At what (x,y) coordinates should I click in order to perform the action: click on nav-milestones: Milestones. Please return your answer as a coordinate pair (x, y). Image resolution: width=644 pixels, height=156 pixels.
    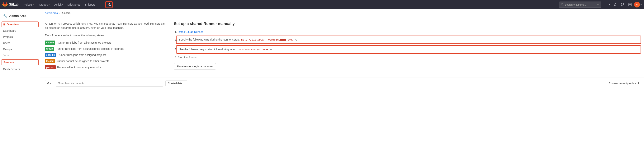
    Looking at the image, I should click on (74, 5).